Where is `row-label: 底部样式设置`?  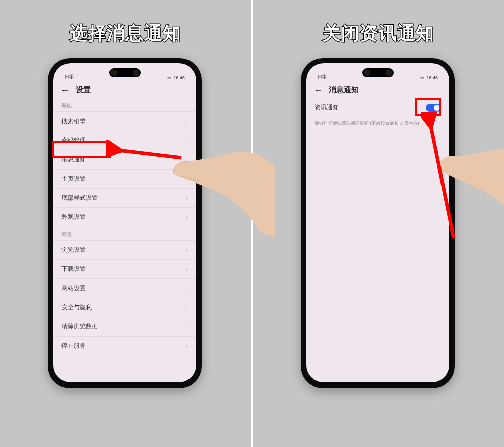 row-label: 底部样式设置 is located at coordinates (80, 198).